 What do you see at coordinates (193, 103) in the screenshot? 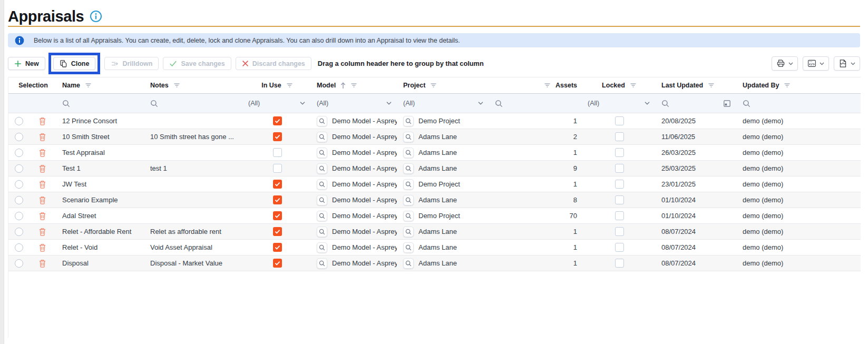
I see `filter-cell-notes` at bounding box center [193, 103].